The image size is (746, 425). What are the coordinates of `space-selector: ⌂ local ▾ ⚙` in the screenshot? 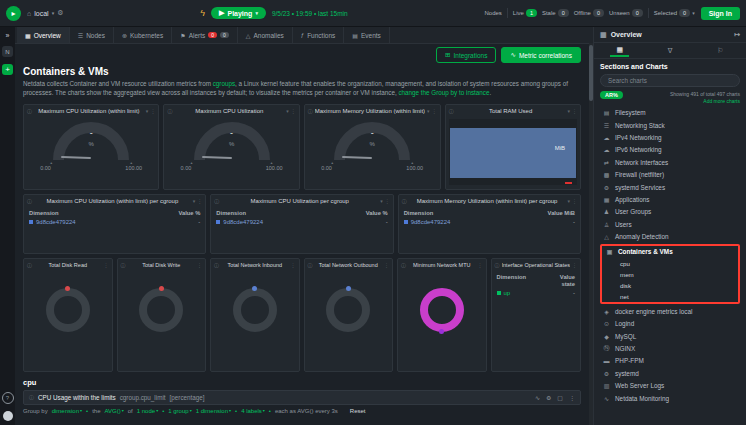 It's located at (45, 13).